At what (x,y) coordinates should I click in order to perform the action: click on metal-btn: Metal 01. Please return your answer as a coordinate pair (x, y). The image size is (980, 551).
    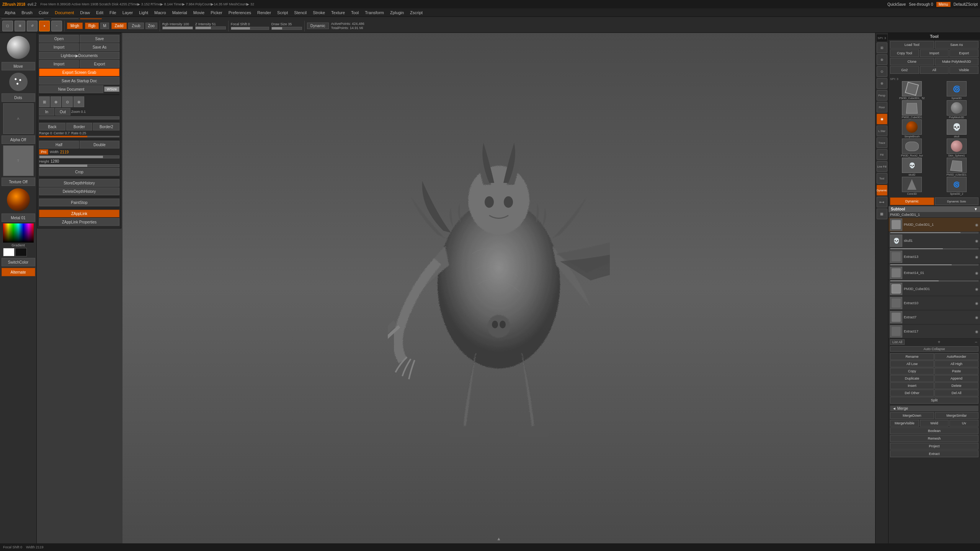
    Looking at the image, I should click on (18, 218).